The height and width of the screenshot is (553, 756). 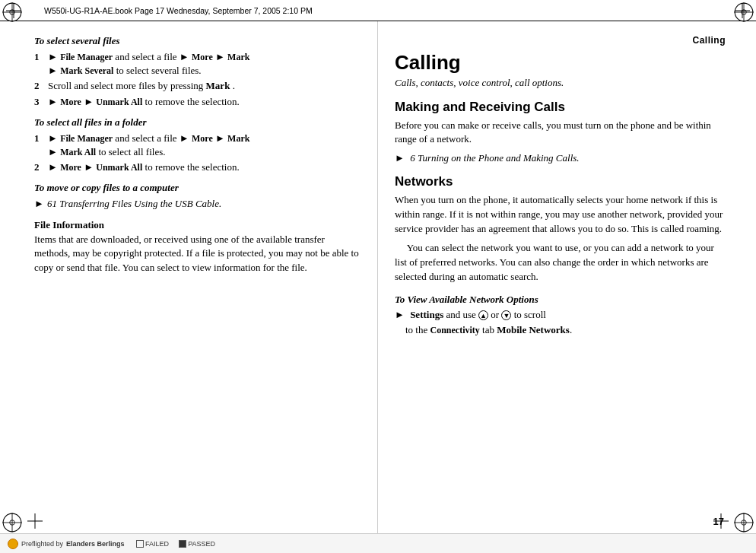 What do you see at coordinates (400, 248) in the screenshot?
I see `networks-para2-text` at bounding box center [400, 248].